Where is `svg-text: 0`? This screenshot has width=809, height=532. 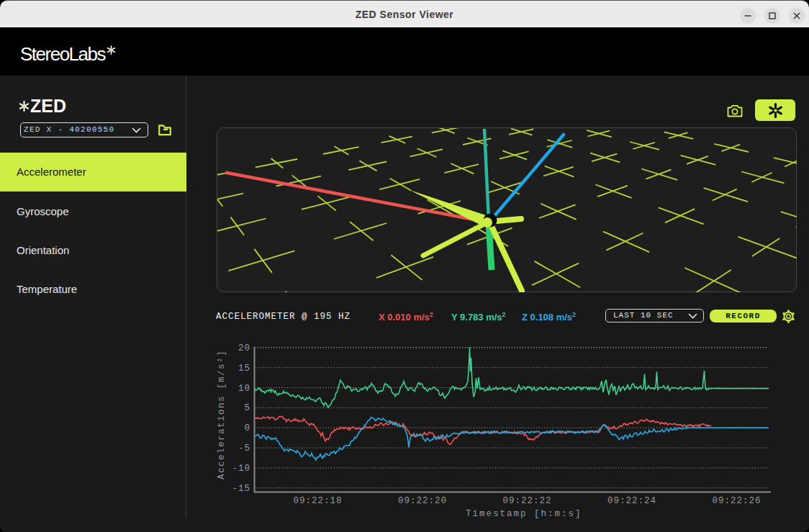
svg-text: 0 is located at coordinates (248, 428).